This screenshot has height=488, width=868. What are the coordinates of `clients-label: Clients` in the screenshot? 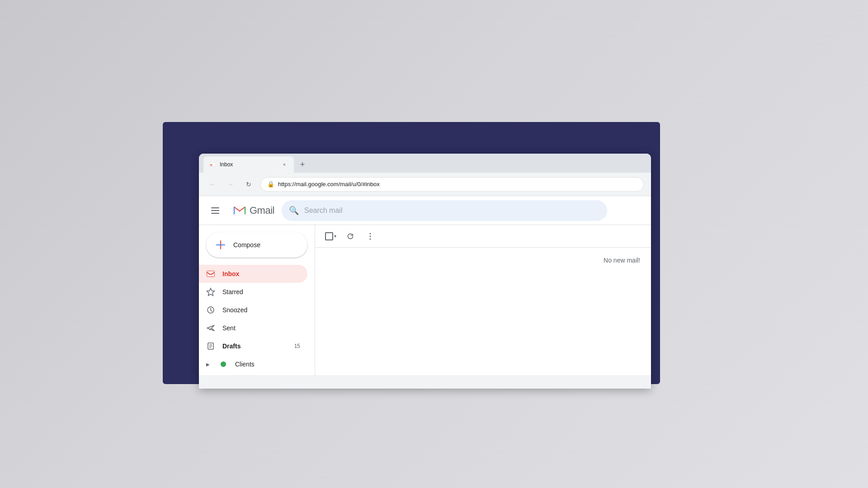 It's located at (268, 364).